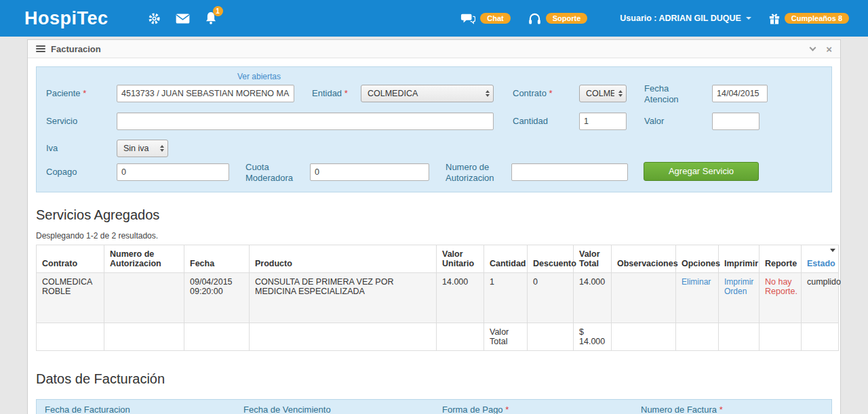 The height and width of the screenshot is (414, 868). Describe the element at coordinates (813, 47) in the screenshot. I see `collapse-panel-icon` at that location.